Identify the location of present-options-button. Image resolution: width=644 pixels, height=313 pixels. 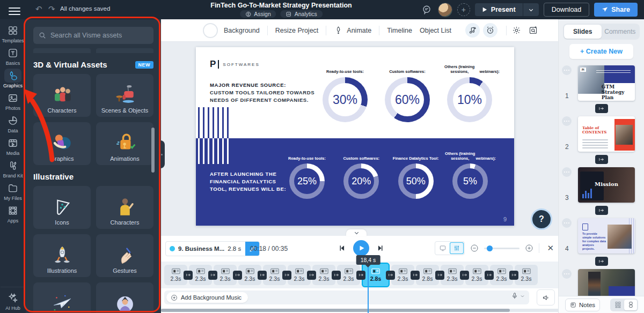
(531, 10).